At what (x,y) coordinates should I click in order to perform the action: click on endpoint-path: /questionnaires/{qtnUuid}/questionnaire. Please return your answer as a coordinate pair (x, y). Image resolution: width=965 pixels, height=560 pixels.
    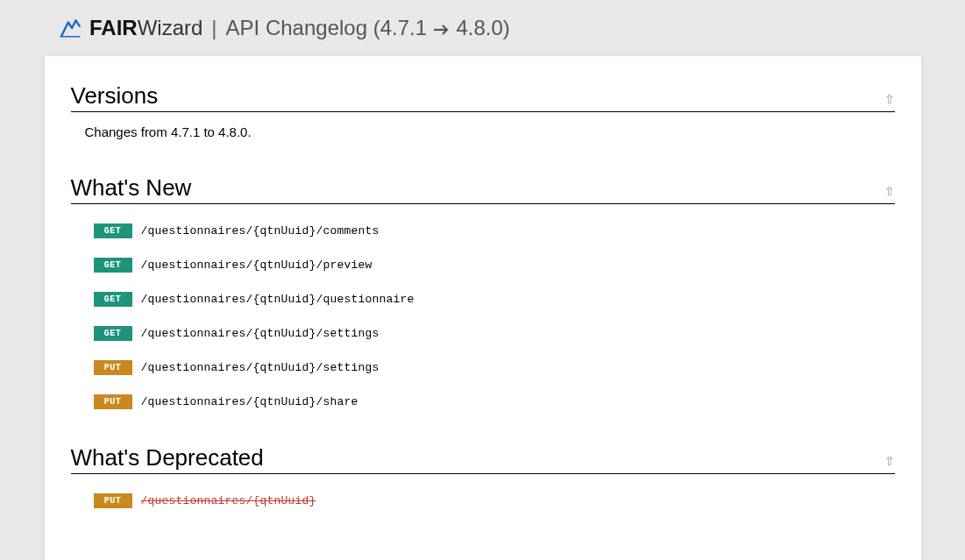
    Looking at the image, I should click on (278, 300).